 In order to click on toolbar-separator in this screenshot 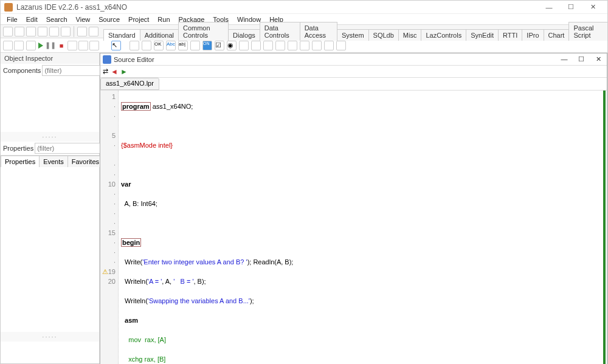, I will do `click(74, 32)`.